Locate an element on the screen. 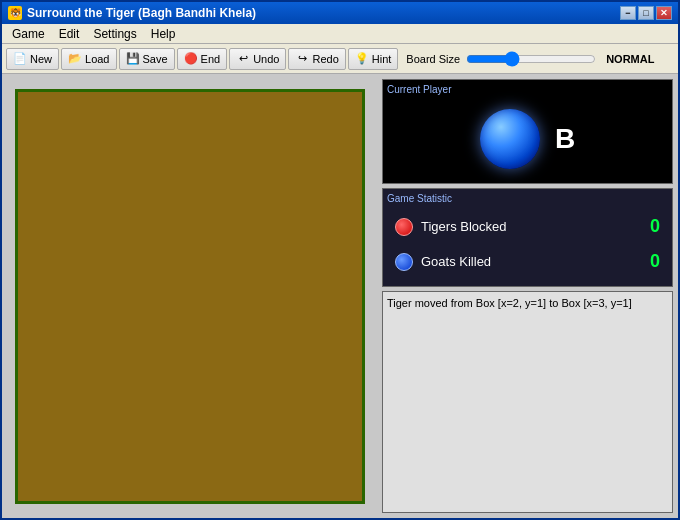  title-bar: 🐯 Surround the Tiger (Bagh Bandhi Khela)… is located at coordinates (340, 13).